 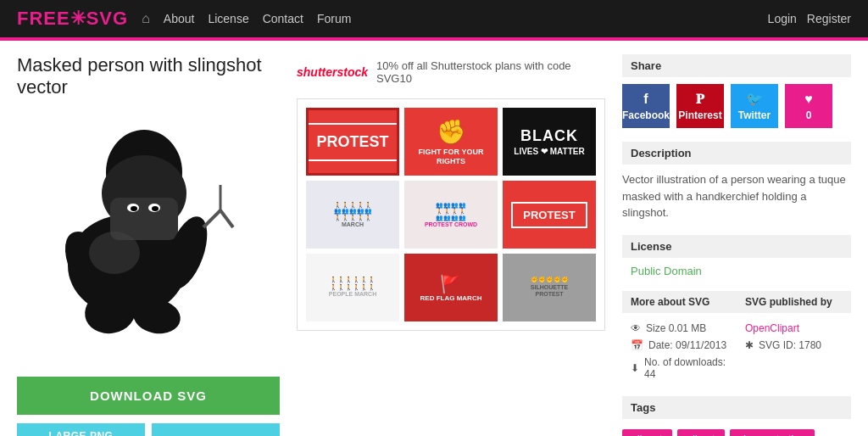 I want to click on heart-share-button: ♥ 0, so click(x=809, y=106).